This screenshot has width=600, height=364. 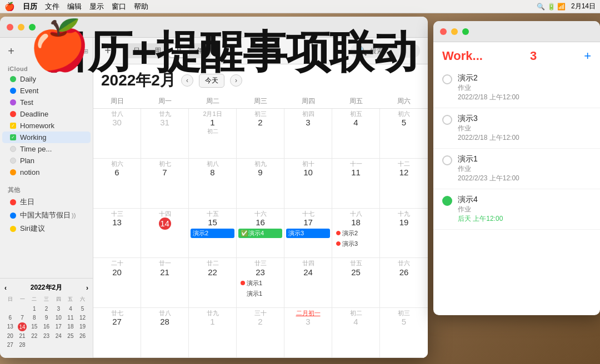 I want to click on mini-day-8: 8, so click(x=34, y=317).